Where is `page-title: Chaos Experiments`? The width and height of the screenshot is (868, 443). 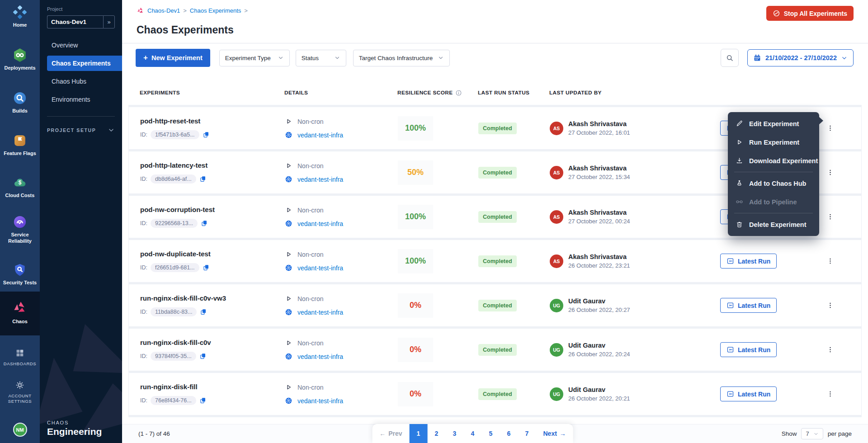 page-title: Chaos Experiments is located at coordinates (495, 28).